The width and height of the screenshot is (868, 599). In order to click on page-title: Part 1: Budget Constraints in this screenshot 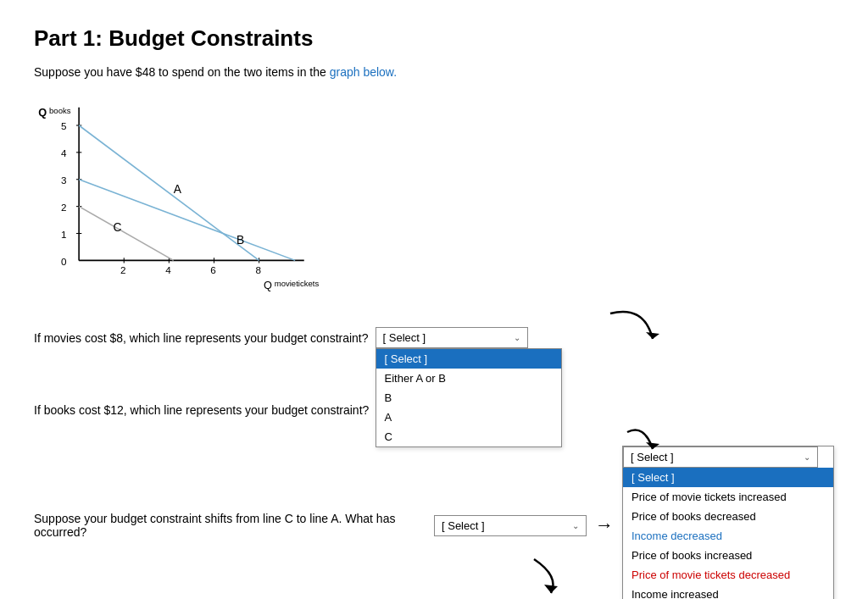, I will do `click(434, 39)`.